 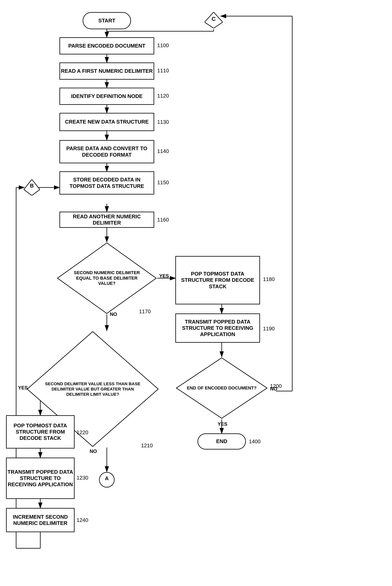 I want to click on a-connector-label: A, so click(x=107, y=478).